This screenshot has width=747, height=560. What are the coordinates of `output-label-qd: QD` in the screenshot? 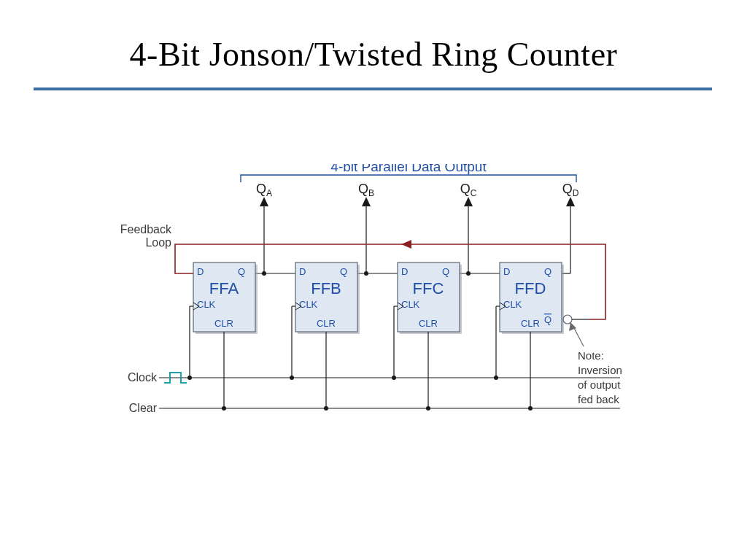 It's located at (570, 190).